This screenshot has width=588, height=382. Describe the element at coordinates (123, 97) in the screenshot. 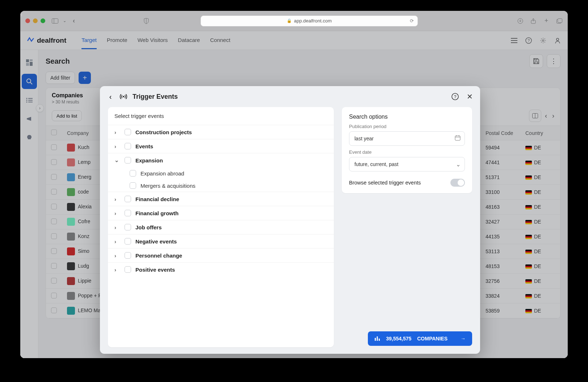

I see `broadcast-icon` at that location.